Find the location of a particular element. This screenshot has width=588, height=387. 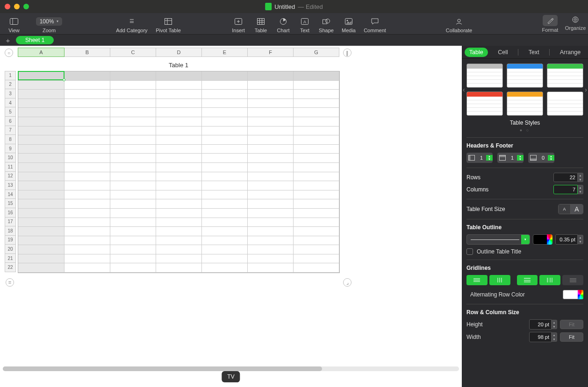

organize-button: Organize is located at coordinates (575, 23).